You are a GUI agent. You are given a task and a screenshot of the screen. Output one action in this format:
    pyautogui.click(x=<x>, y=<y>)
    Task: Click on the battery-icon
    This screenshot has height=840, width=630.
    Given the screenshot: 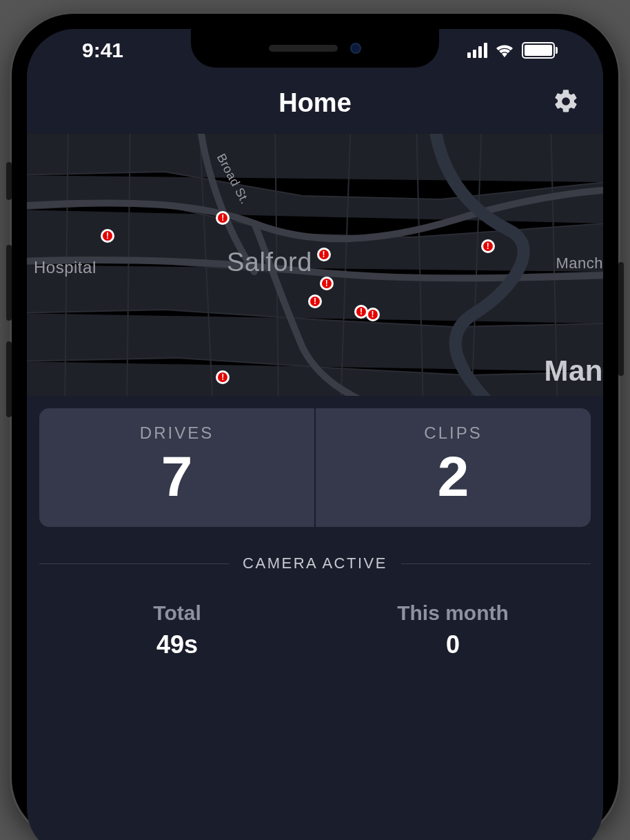 What is the action you would take?
    pyautogui.click(x=538, y=50)
    